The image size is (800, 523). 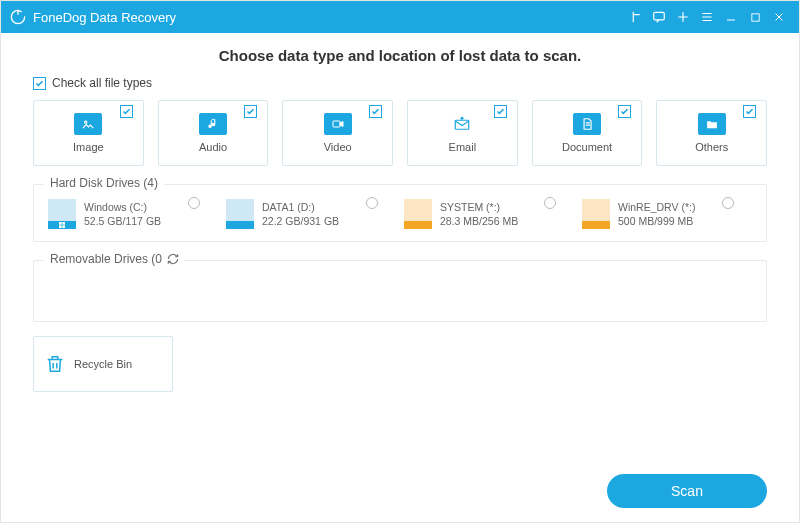 I want to click on file-types-row: Image Audio Video Email Document Others, so click(x=400, y=133).